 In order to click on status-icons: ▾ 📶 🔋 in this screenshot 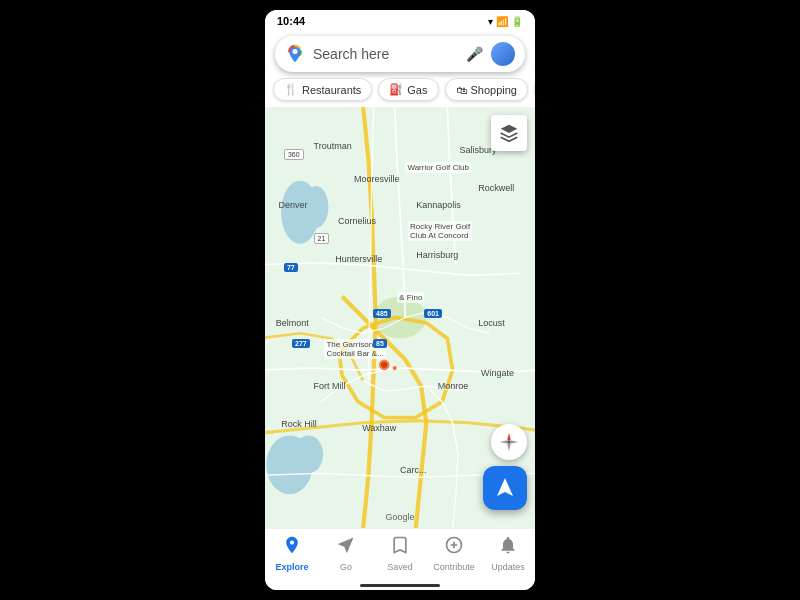, I will do `click(506, 22)`.